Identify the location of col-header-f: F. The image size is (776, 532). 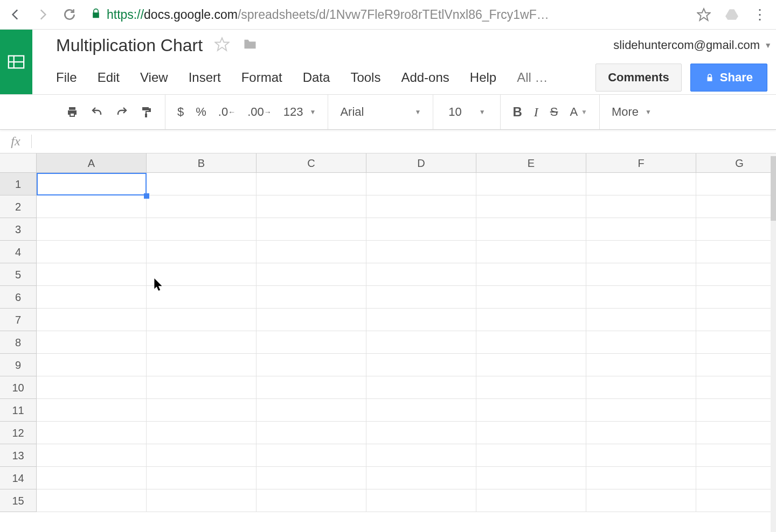
(641, 163).